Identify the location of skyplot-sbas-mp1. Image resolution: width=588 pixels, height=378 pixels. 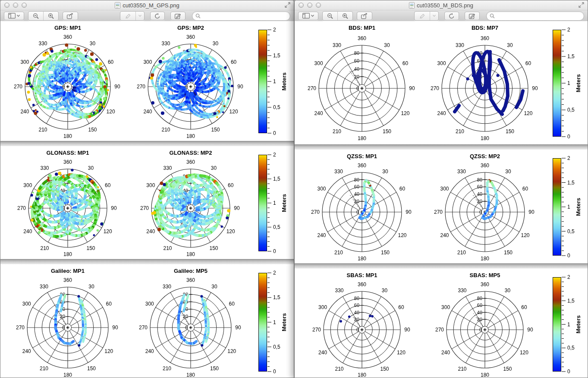
(361, 323).